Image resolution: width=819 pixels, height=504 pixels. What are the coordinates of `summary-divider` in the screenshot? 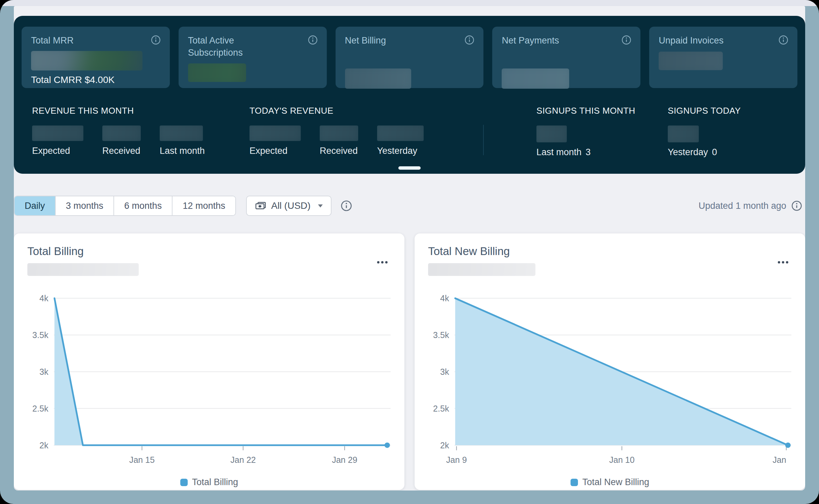 It's located at (483, 140).